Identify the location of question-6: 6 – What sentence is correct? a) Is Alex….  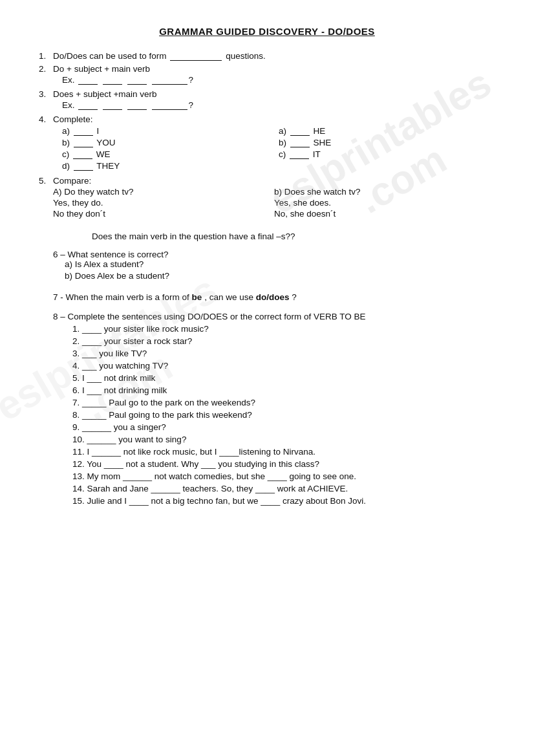
(267, 266).